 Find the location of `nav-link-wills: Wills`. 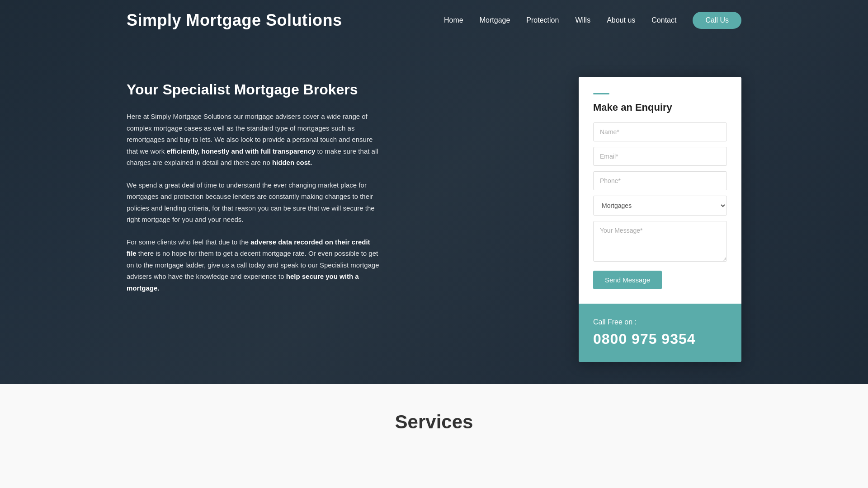

nav-link-wills: Wills is located at coordinates (583, 20).